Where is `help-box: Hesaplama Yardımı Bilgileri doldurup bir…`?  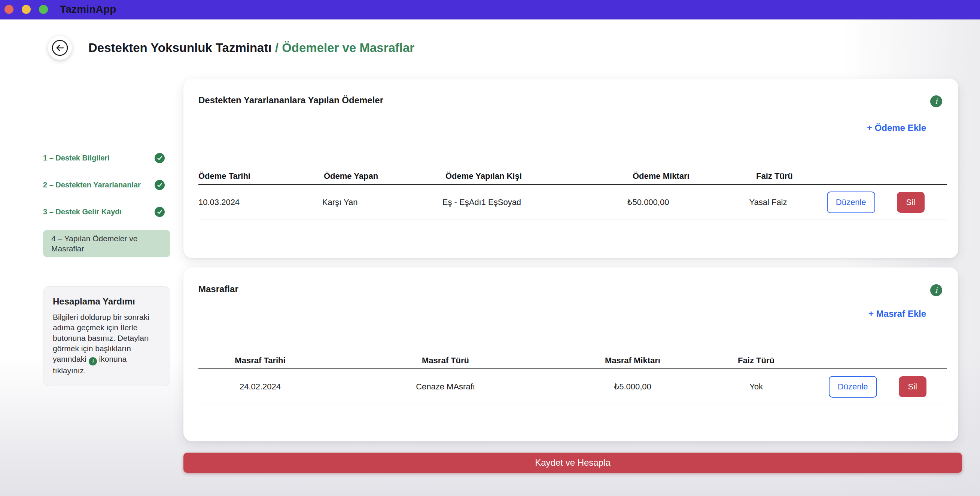
help-box: Hesaplama Yardımı Bilgileri doldurup bir… is located at coordinates (107, 336).